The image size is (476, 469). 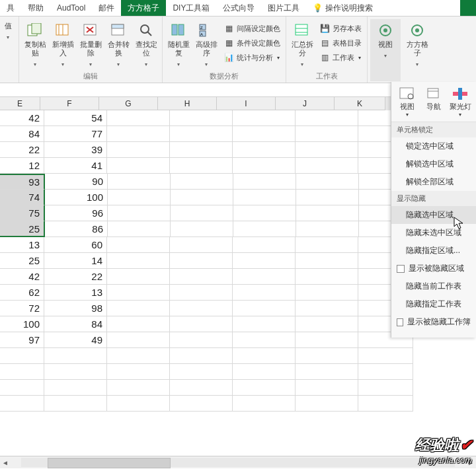 I want to click on panel-item: 隐藏指定工作表, so click(x=434, y=304).